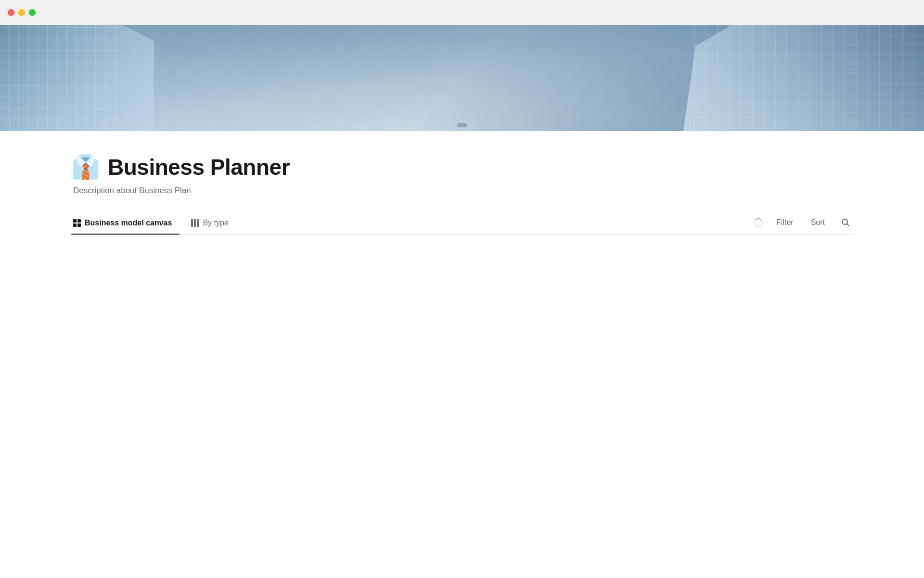  I want to click on titlebar, so click(462, 13).